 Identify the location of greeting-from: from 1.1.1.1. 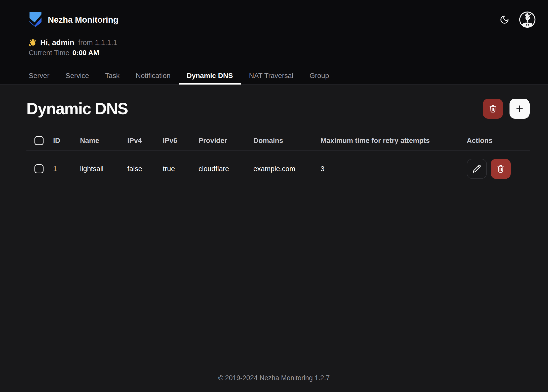
(98, 43).